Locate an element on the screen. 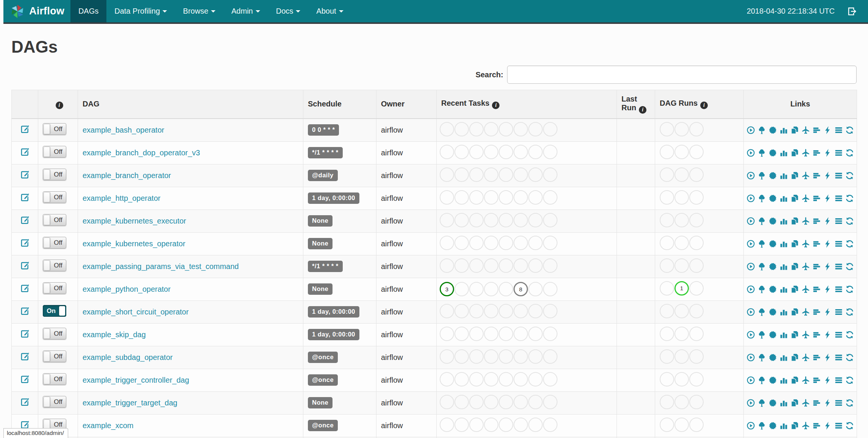 The width and height of the screenshot is (868, 438). dag-link: example_kubernetes_executor is located at coordinates (134, 221).